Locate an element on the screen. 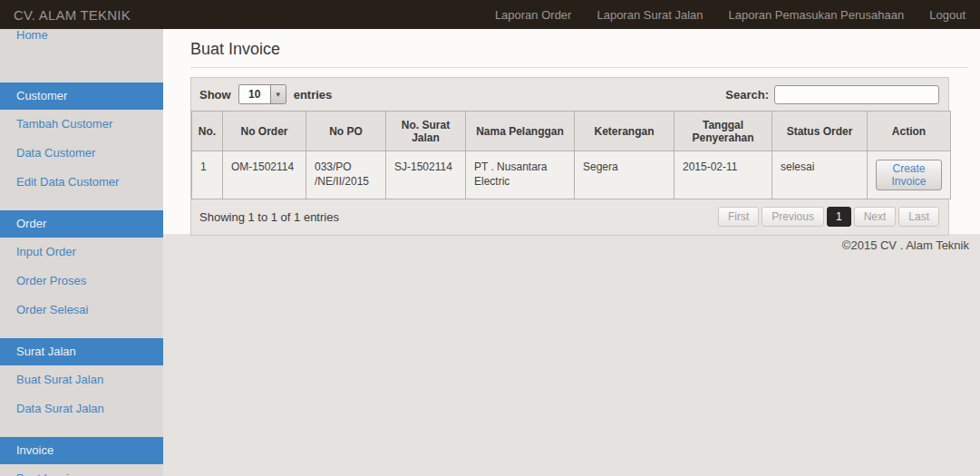 This screenshot has height=476, width=980. page-length-control: Show 10 ▼ entries is located at coordinates (266, 94).